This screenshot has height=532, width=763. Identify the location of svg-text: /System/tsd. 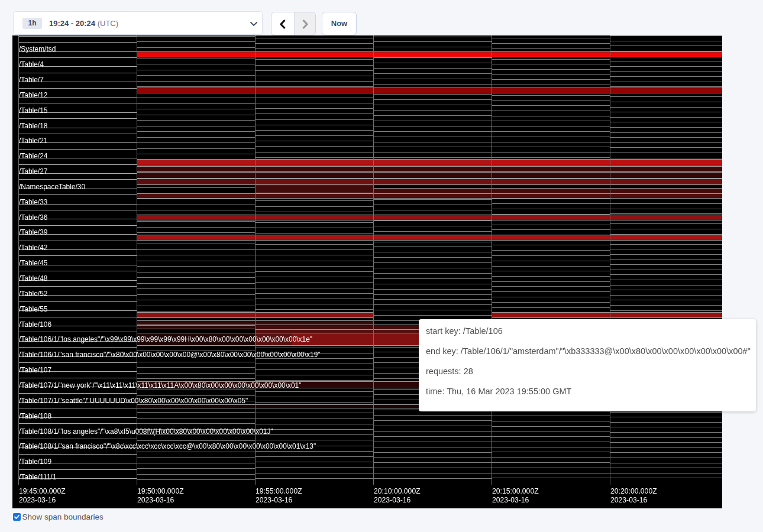
(37, 49).